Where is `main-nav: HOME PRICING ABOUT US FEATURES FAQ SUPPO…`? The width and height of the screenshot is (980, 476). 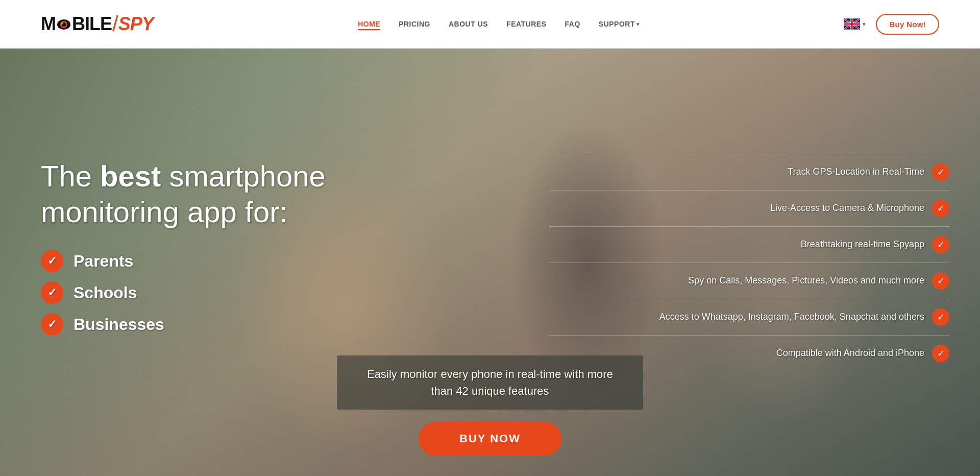 main-nav: HOME PRICING ABOUT US FEATURES FAQ SUPPO… is located at coordinates (499, 24).